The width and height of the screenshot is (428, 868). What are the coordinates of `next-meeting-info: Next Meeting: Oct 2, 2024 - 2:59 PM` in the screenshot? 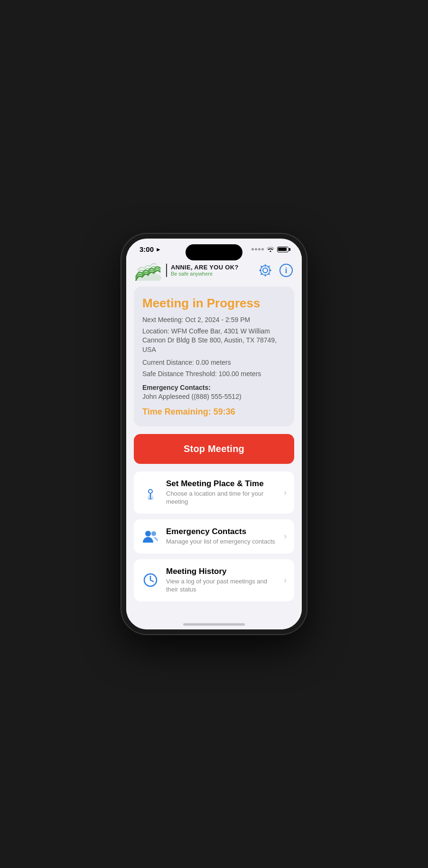 It's located at (214, 320).